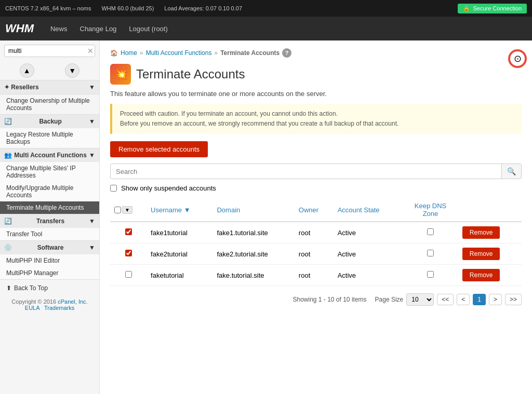 The height and width of the screenshot is (394, 532). I want to click on legacy-restore-label: Legacy Restore Multiple Backups, so click(51, 138).